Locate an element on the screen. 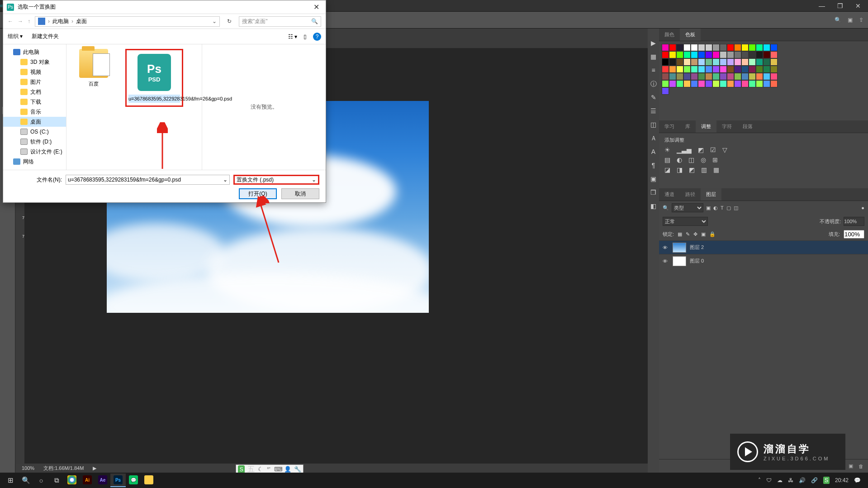 This screenshot has width=868, height=488. close-icon: ✕ is located at coordinates (317, 7).